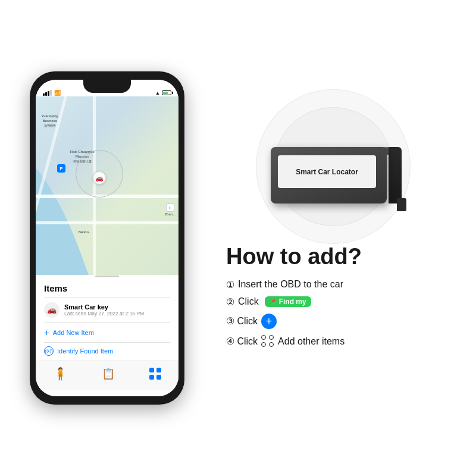  Describe the element at coordinates (46, 332) in the screenshot. I see `add-plus-icon: +` at that location.